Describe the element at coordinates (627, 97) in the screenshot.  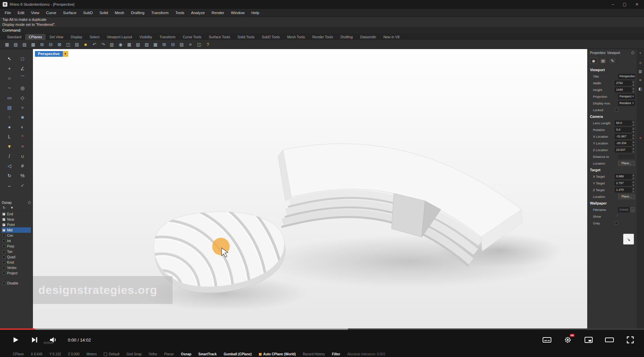
I see `property-value-field: Perspect` at that location.